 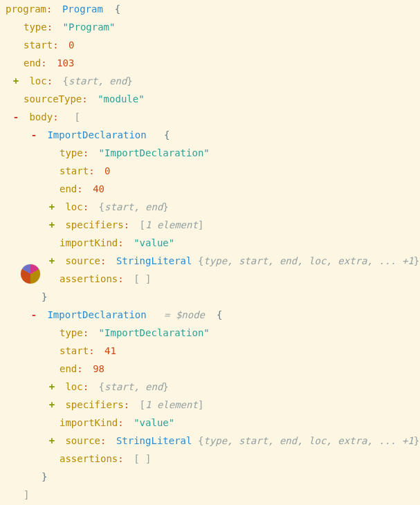 What do you see at coordinates (83, 9) in the screenshot?
I see `type-name: Program` at bounding box center [83, 9].